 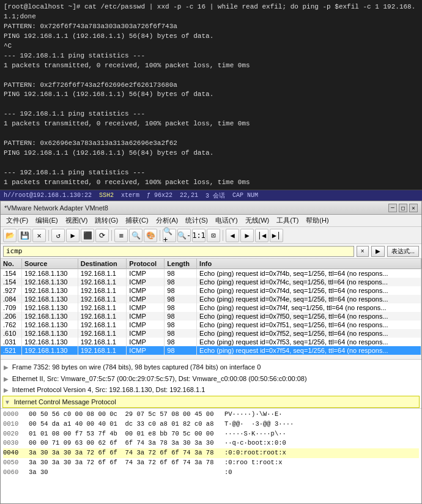 What do you see at coordinates (137, 220) in the screenshot?
I see `menu-item-4: 捕获(C)` at bounding box center [137, 220].